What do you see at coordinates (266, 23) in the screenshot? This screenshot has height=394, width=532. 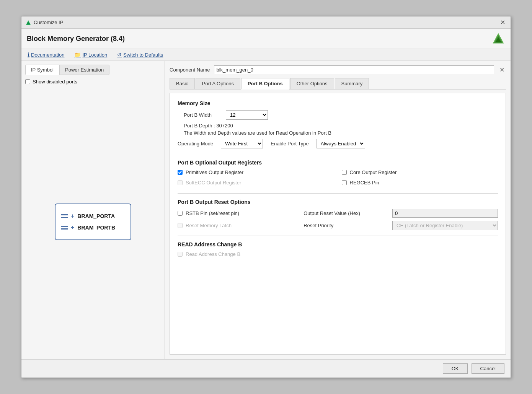 I see `title-bar: Customize IP ✕` at bounding box center [266, 23].